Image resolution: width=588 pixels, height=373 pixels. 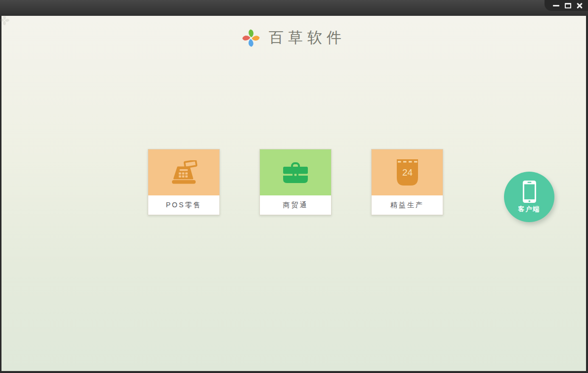 What do you see at coordinates (184, 205) in the screenshot?
I see `product-label-pos: POS零售` at bounding box center [184, 205].